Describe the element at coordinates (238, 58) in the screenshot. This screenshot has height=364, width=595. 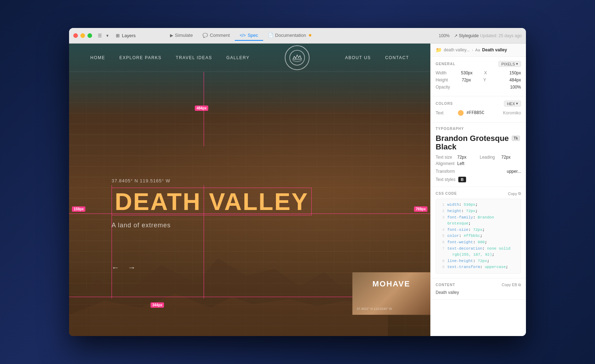
I see `nav-gallery: GALLERY` at that location.